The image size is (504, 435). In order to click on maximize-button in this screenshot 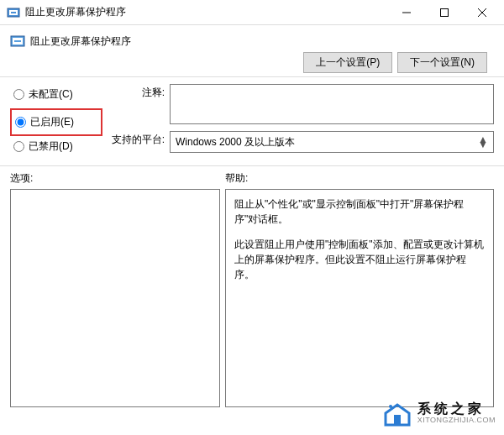, I will do `click(444, 13)`.